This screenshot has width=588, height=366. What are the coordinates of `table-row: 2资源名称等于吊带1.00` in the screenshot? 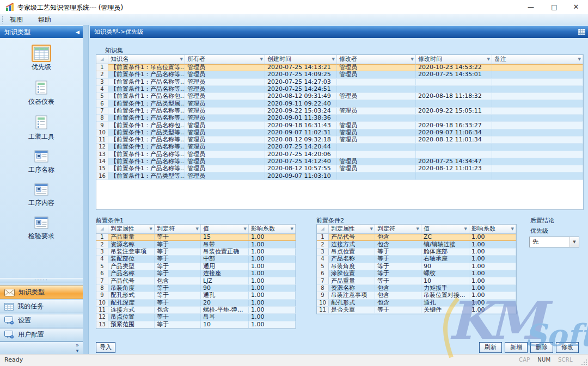 It's located at (196, 245).